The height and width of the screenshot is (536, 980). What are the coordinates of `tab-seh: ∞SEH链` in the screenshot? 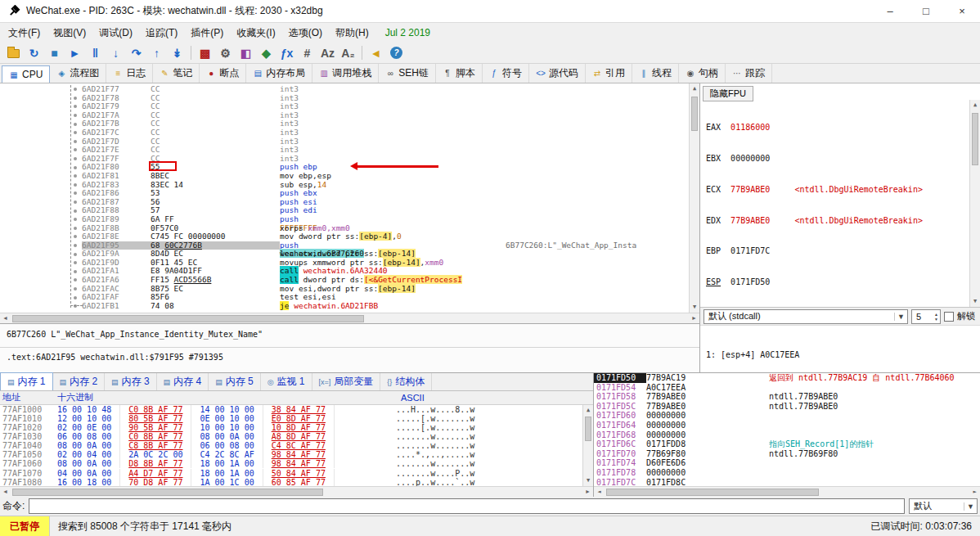 It's located at (407, 74).